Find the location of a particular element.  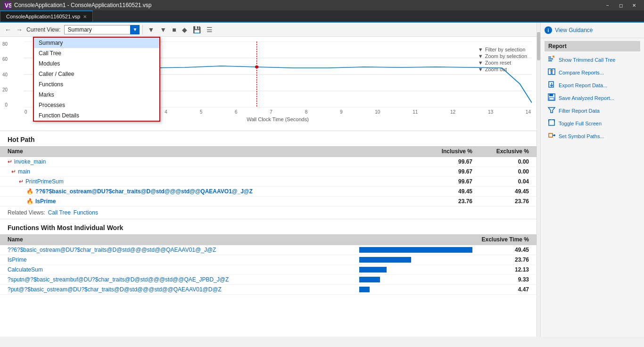

toolbar: ← → Current View: Summary Call Tree Modu… is located at coordinates (268, 30).